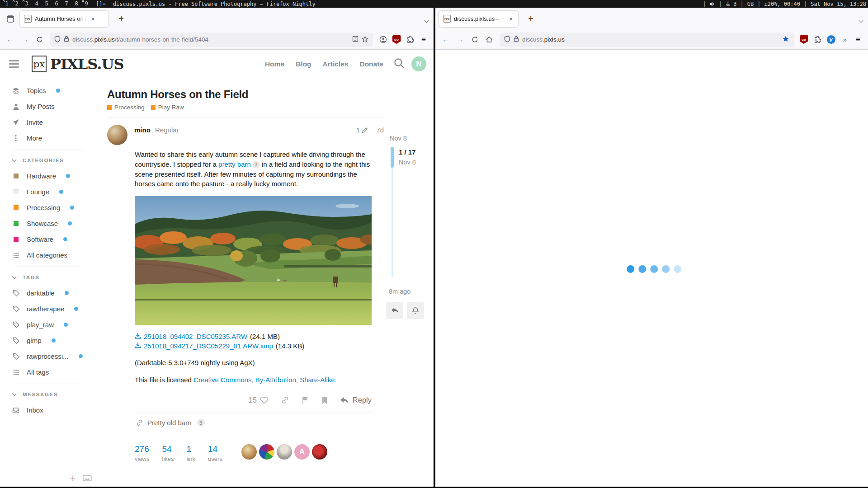  What do you see at coordinates (142, 130) in the screenshot?
I see `author-username: mino` at bounding box center [142, 130].